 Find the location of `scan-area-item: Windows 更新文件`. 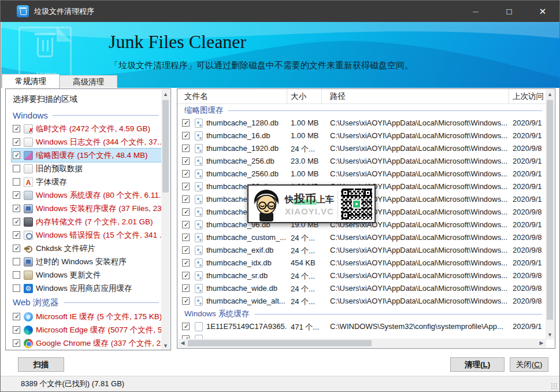

scan-area-item: Windows 更新文件 is located at coordinates (87, 275).